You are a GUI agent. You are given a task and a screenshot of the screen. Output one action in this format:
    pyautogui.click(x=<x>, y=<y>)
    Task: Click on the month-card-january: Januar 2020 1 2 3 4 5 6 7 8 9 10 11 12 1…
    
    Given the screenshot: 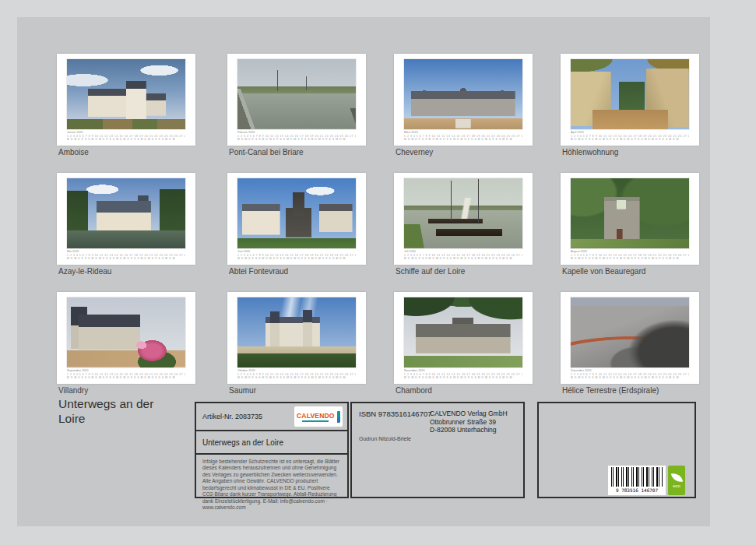 What is the action you would take?
    pyautogui.click(x=126, y=100)
    